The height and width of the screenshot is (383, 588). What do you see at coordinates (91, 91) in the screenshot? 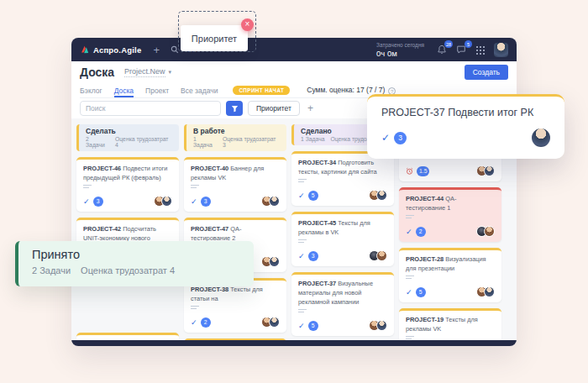
I see `tab-бэклог: Бэклог` at bounding box center [91, 91].